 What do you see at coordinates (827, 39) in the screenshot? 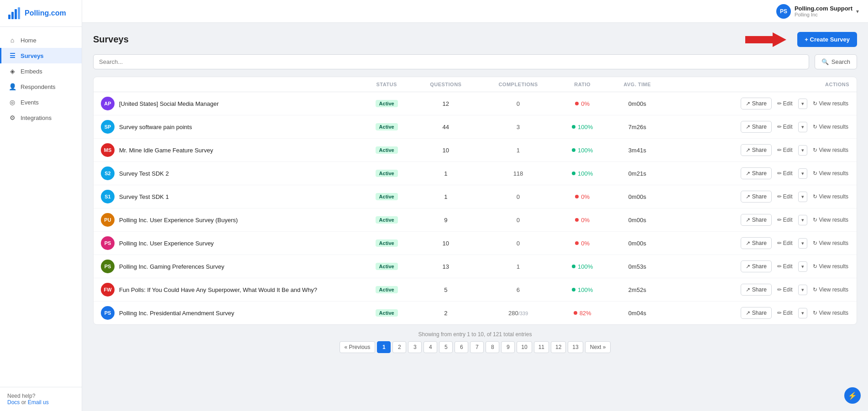
I see `create-survey-button: + Create Survey` at bounding box center [827, 39].